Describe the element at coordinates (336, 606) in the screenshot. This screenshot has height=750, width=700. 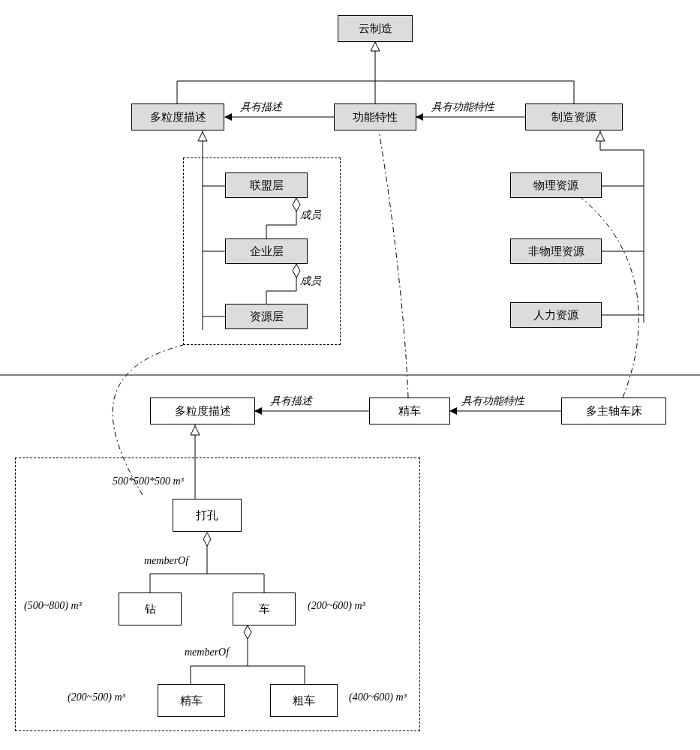
I see `spec-turn: (200~600) m³` at that location.